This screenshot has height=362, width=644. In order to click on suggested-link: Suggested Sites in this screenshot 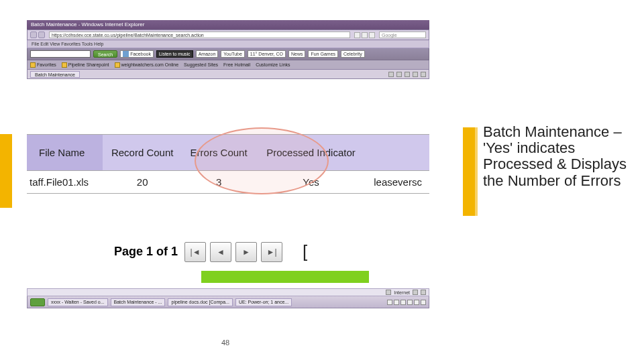, I will do `click(201, 64)`.